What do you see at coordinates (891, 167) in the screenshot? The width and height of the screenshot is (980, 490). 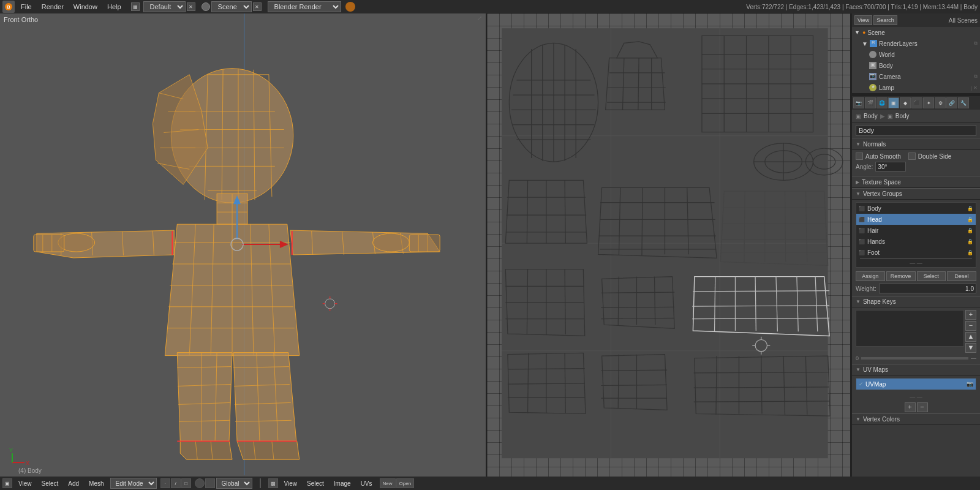 I see `angle-input` at bounding box center [891, 167].